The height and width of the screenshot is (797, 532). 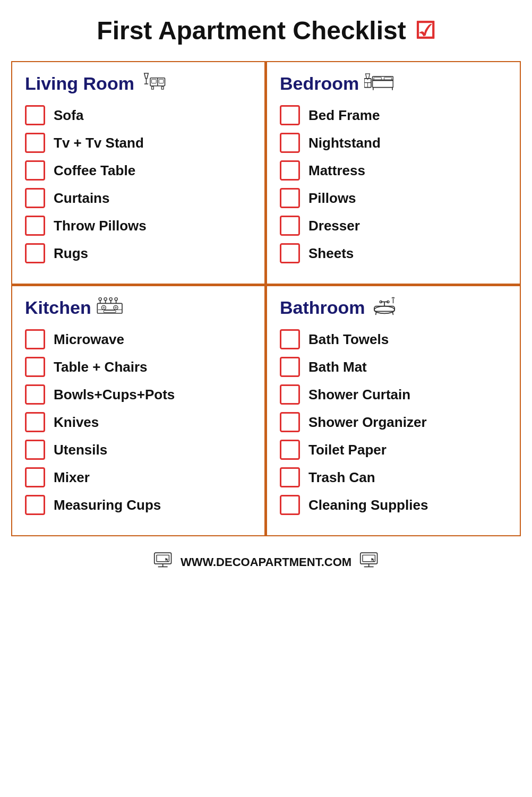 I want to click on kitchen-item-label-4: Utensils, so click(x=81, y=450).